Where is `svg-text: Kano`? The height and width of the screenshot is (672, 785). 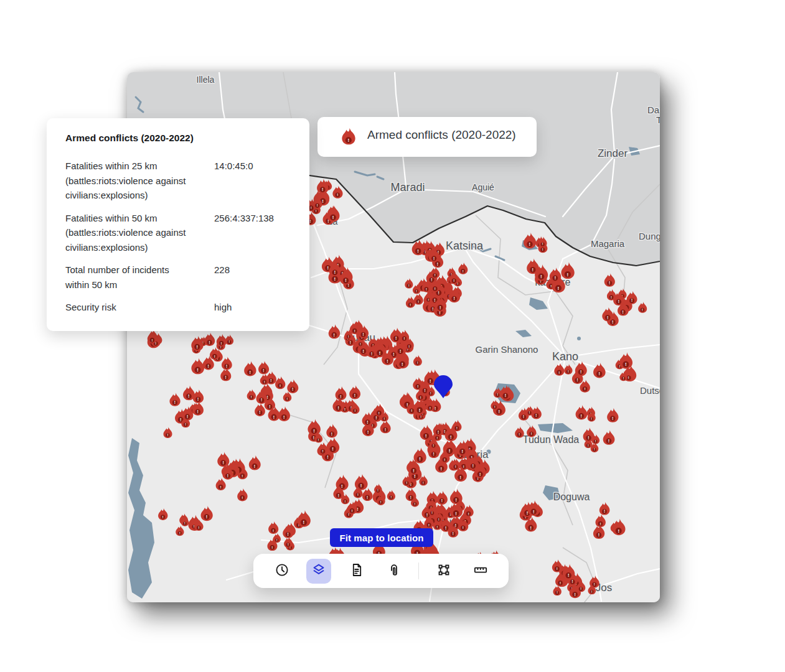 svg-text: Kano is located at coordinates (565, 357).